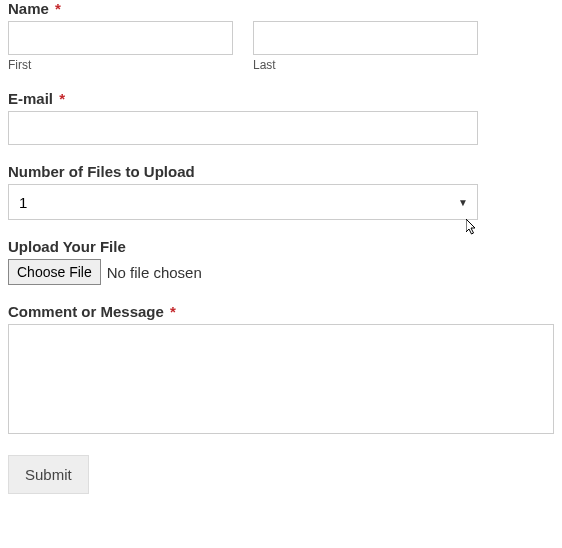  What do you see at coordinates (54, 272) in the screenshot?
I see `choose-file-button: Choose File` at bounding box center [54, 272].